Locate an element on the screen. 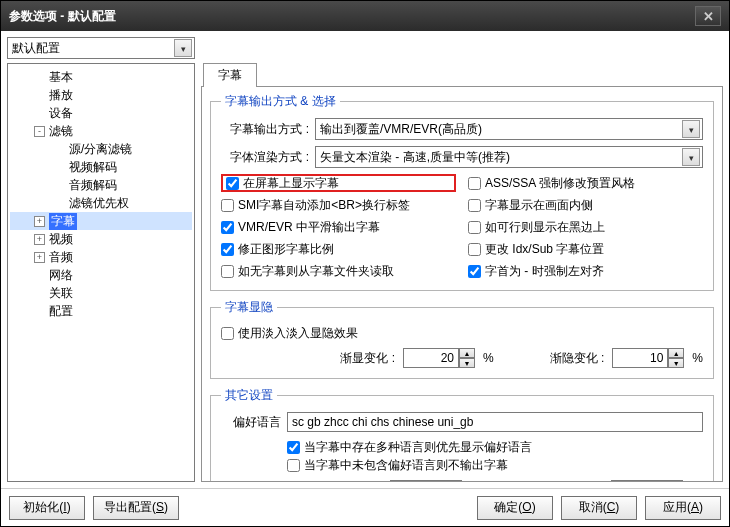  tree-item: 滤镜优先权 is located at coordinates (101, 203).